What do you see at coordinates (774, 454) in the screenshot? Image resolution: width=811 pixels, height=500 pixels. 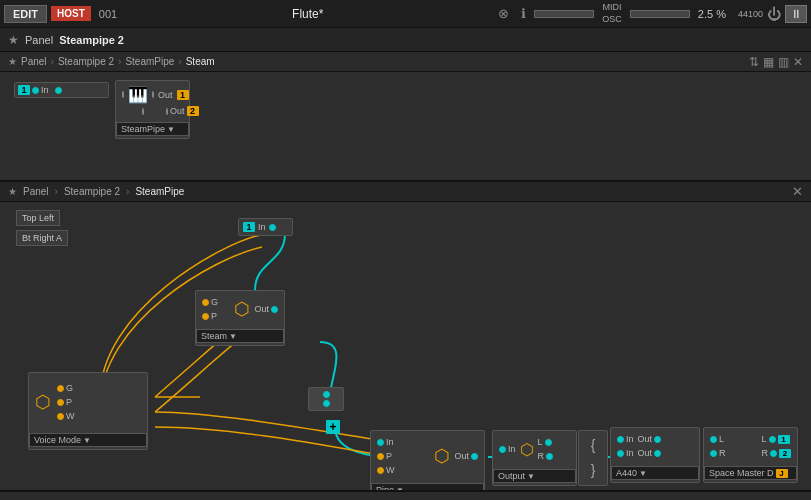 I see `sm-r-out-port` at bounding box center [774, 454].